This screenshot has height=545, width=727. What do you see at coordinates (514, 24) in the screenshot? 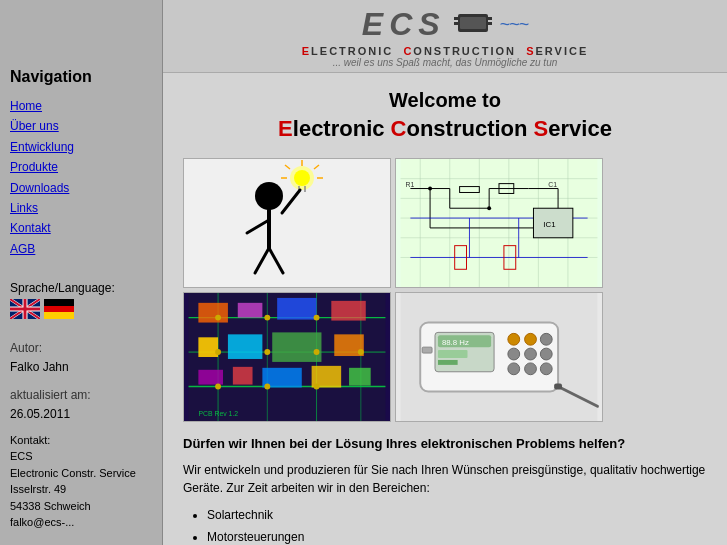
I see `logo-wave-icon: ~~~` at bounding box center [514, 24].